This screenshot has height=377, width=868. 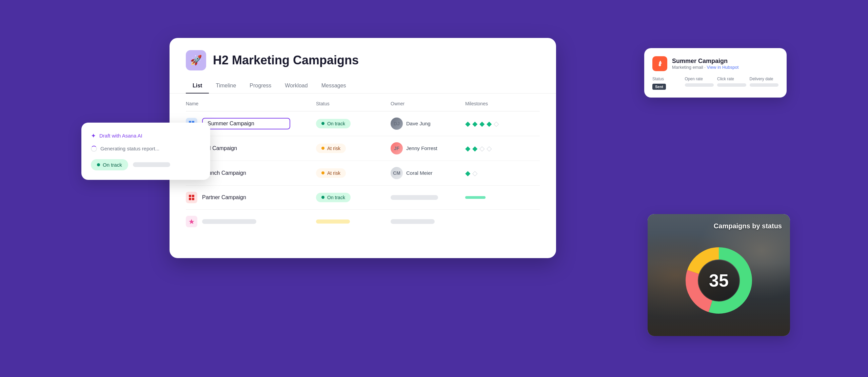 What do you see at coordinates (323, 197) in the screenshot?
I see `status-dot-partner` at bounding box center [323, 197].